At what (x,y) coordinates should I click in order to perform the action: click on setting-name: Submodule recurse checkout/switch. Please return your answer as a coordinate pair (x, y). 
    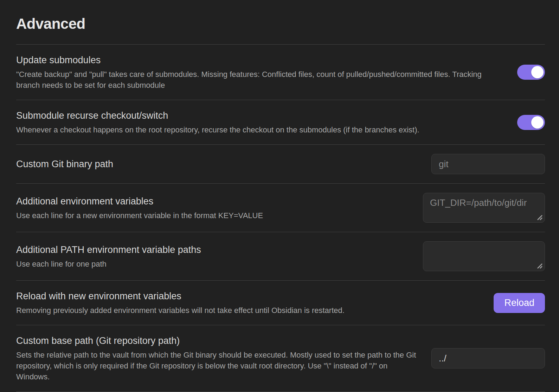
    Looking at the image, I should click on (262, 116).